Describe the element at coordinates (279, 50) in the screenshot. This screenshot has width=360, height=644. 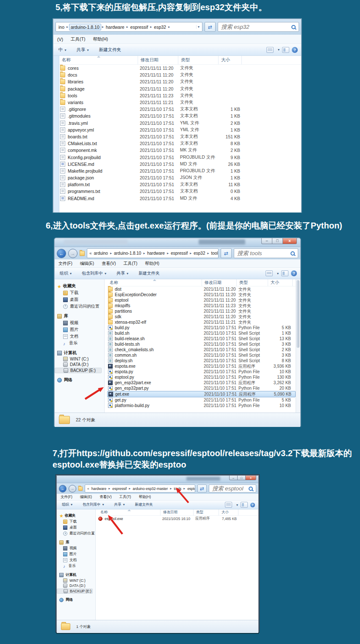
I see `view-dropdown-icon: ▾` at that location.